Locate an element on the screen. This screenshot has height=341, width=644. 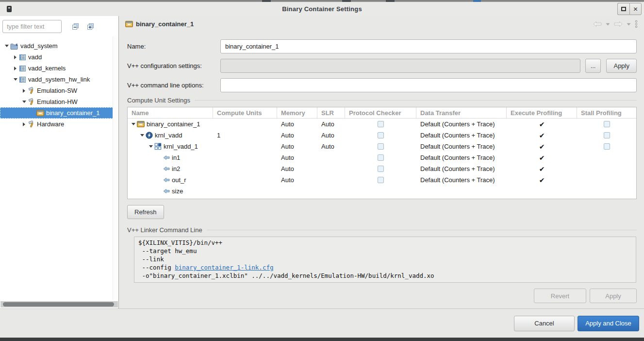
table-row-out_r: out_rAutoDefault (Counters + Trace)✔ is located at coordinates (382, 180).